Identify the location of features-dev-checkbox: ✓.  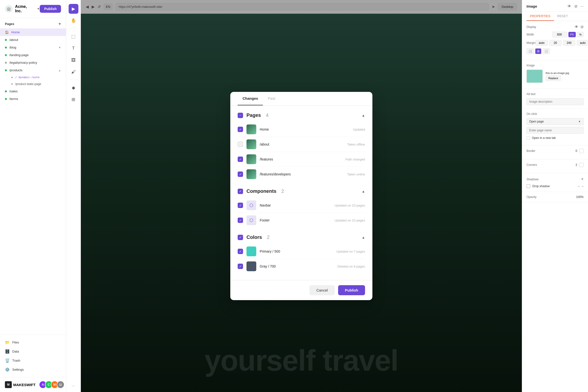
(240, 174).